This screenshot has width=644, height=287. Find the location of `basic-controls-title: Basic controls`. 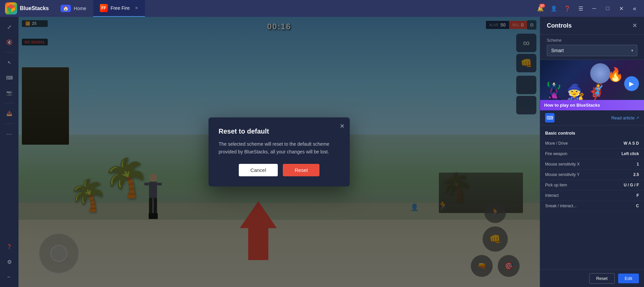

basic-controls-title: Basic controls is located at coordinates (592, 134).